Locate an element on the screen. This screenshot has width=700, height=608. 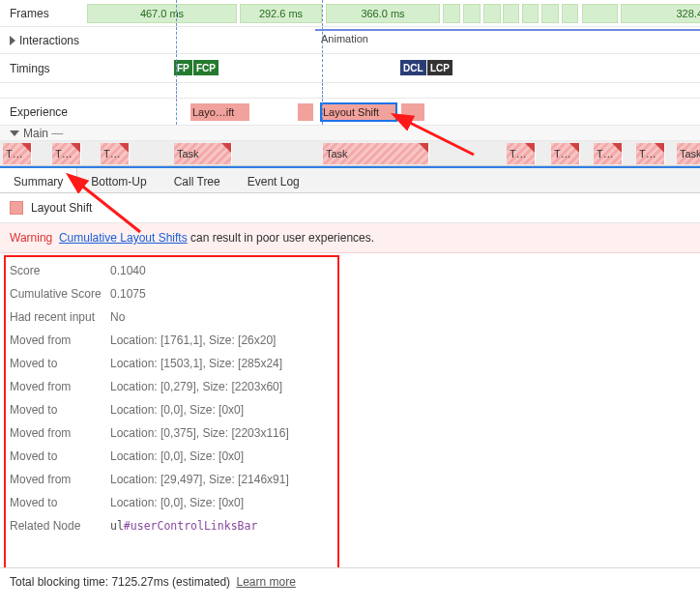
collapse-icon is located at coordinates (15, 133).